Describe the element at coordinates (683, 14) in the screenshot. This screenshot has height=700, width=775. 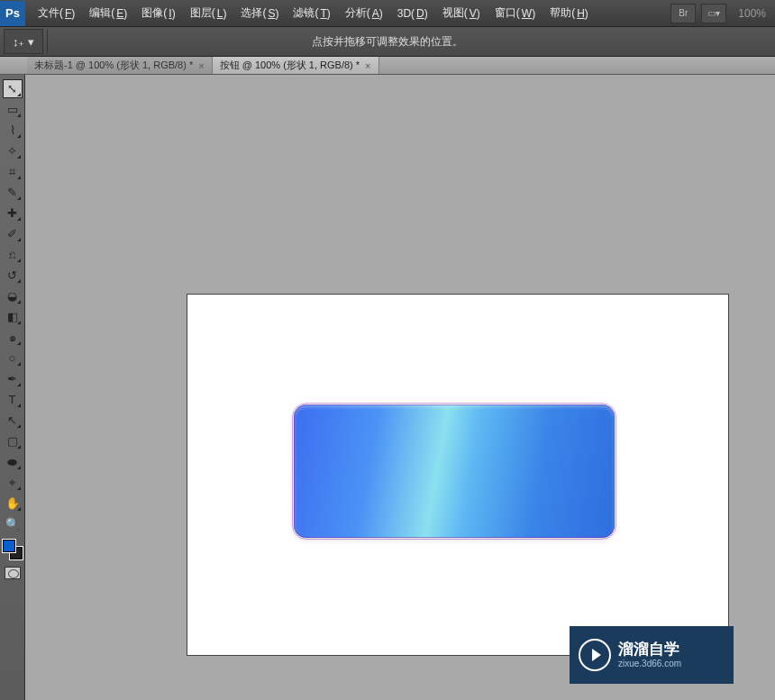
I see `bridge-button: Br` at that location.